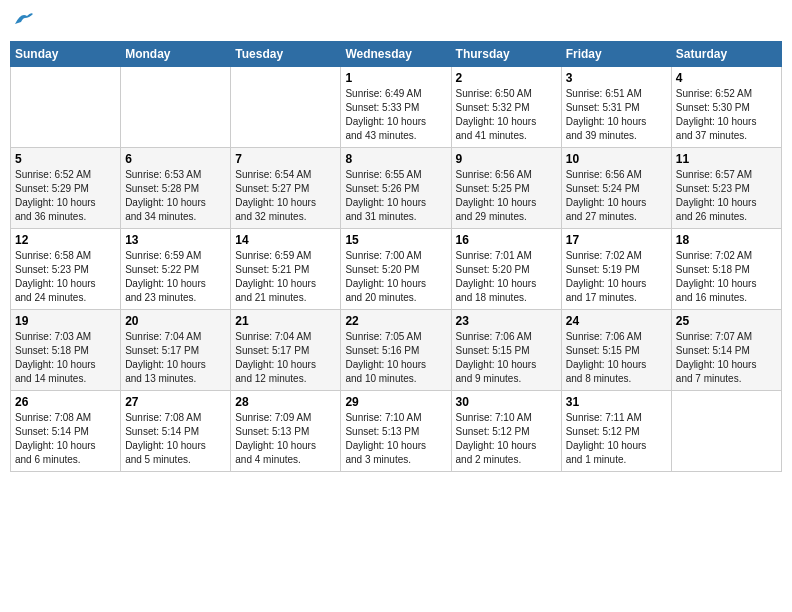  Describe the element at coordinates (726, 277) in the screenshot. I see `day-info: Sunrise: 7:02 AM Sunset: 5:18 PM Dayligh…` at that location.